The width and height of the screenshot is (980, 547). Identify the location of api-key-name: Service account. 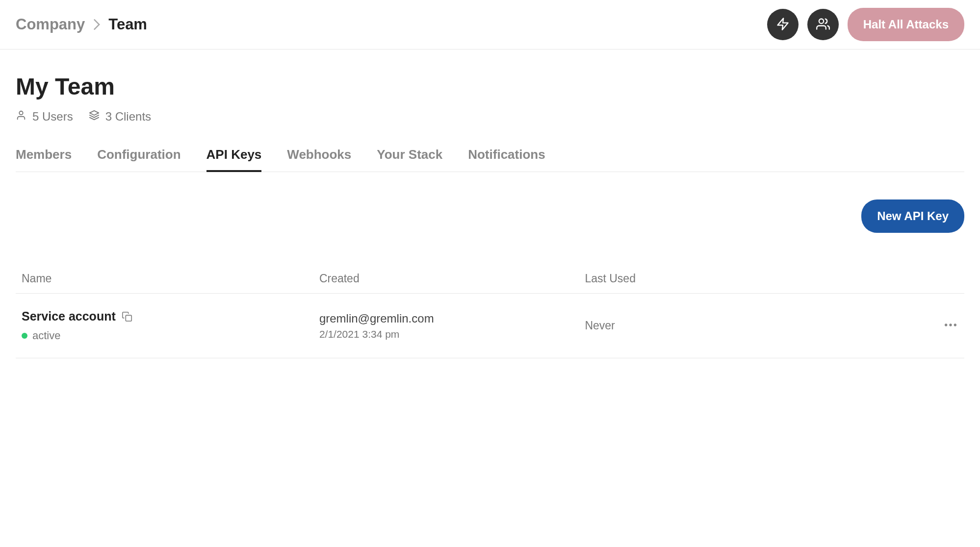
(69, 317).